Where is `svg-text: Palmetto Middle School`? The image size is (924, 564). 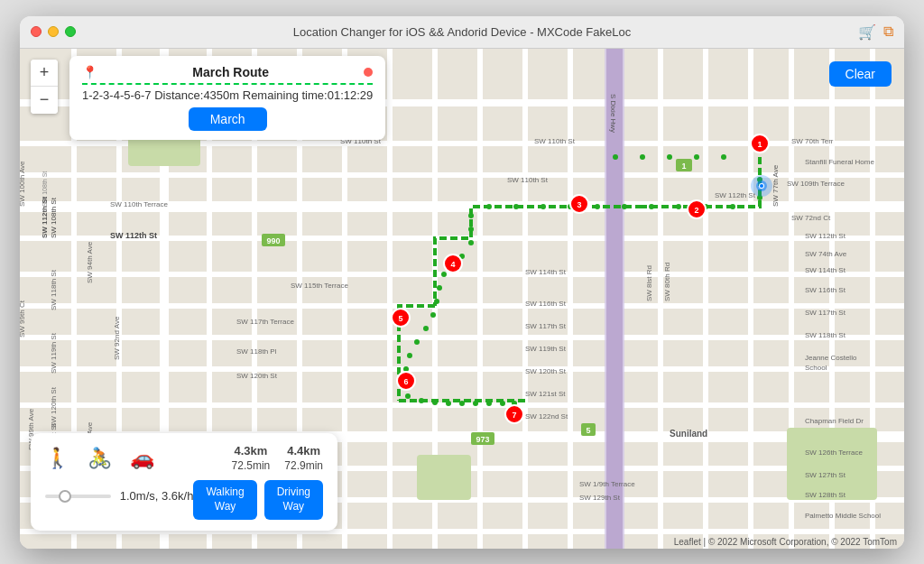
svg-text: Palmetto Middle School is located at coordinates (843, 516).